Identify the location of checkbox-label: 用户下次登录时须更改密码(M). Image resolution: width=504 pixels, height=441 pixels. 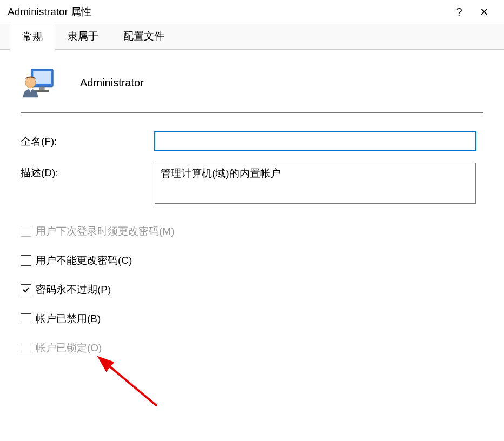
(105, 231).